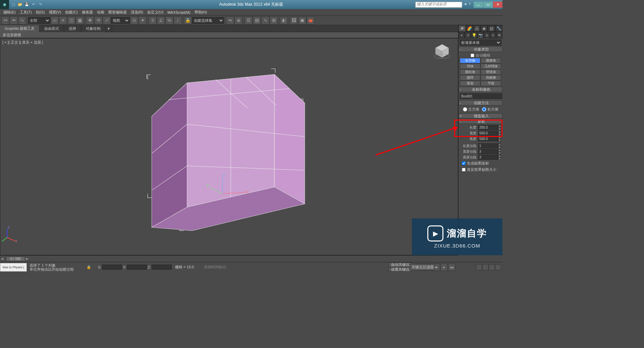 The image size is (644, 348). What do you see at coordinates (490, 109) in the screenshot?
I see `radio-box: 长方体` at bounding box center [490, 109].